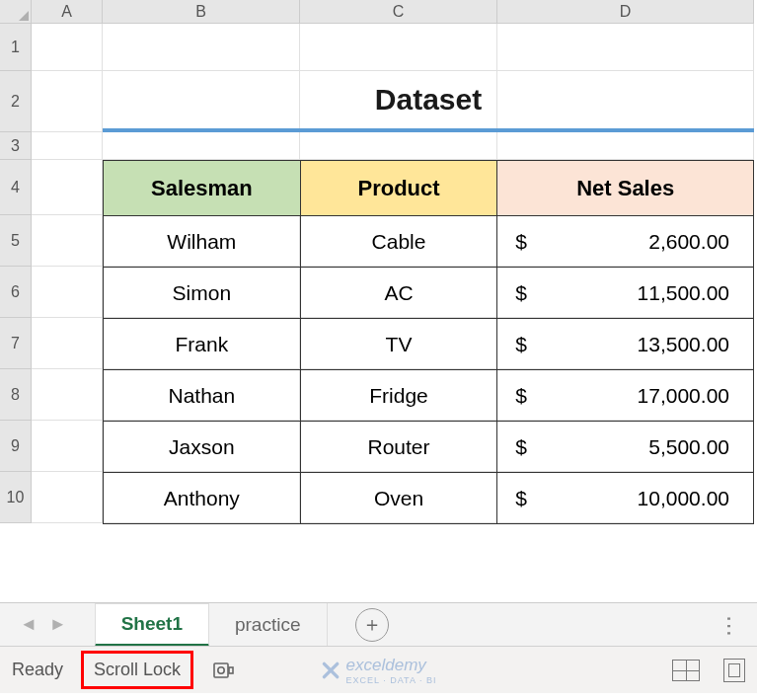 The image size is (757, 700). Describe the element at coordinates (16, 292) in the screenshot. I see `row-header-6: 6` at that location.